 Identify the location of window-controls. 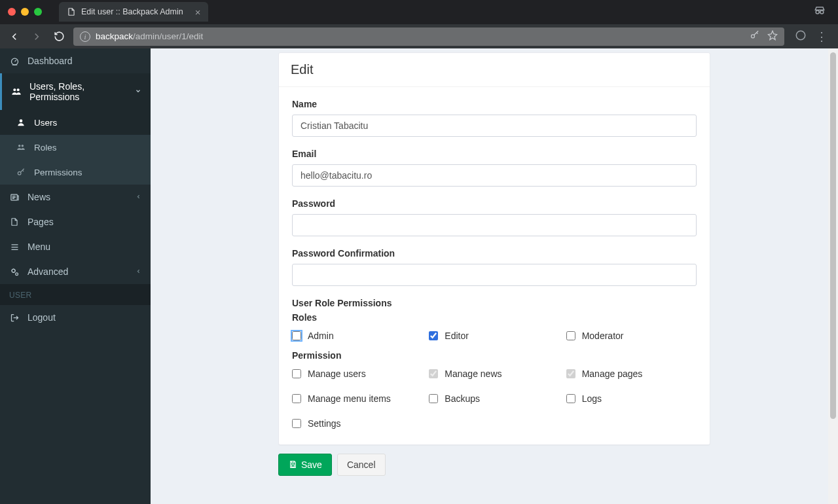
(25, 12).